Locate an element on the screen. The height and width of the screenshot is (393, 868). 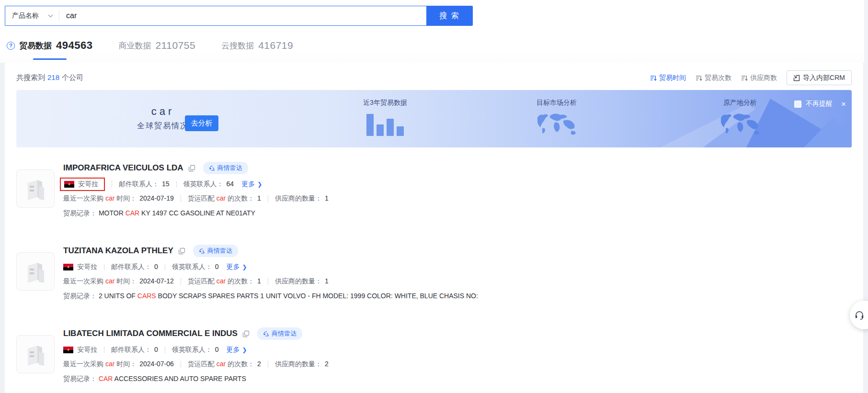
last-purchase: 最近一次采购 car 时间：2024-07-06 is located at coordinates (119, 364).